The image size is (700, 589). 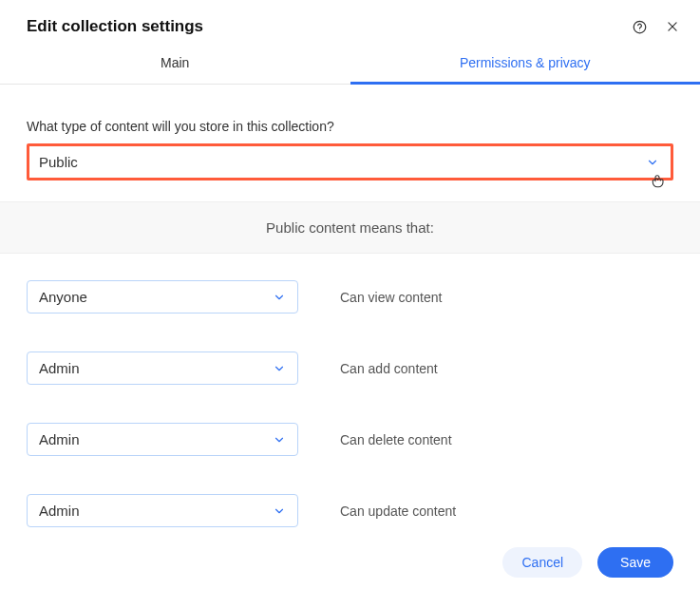 What do you see at coordinates (350, 369) in the screenshot?
I see `perm-row-add: Admin Can add content` at bounding box center [350, 369].